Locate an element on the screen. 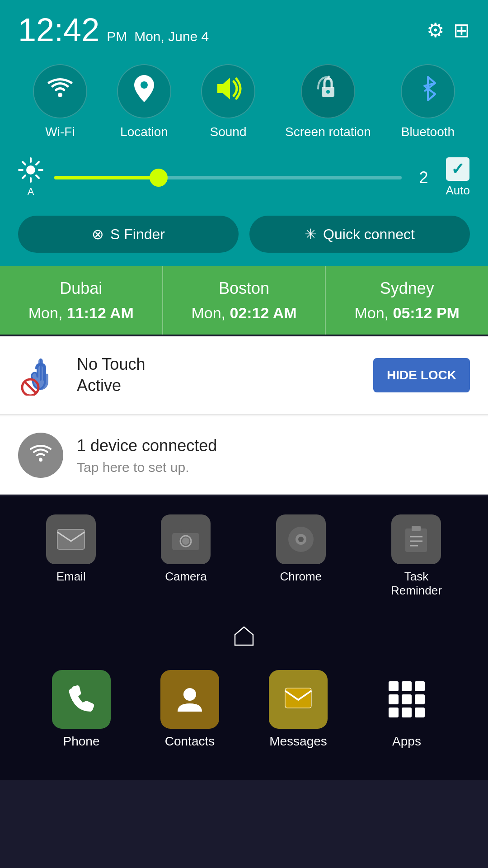 The width and height of the screenshot is (488, 868). quick-toggles: Wi-Fi Location is located at coordinates (244, 102).